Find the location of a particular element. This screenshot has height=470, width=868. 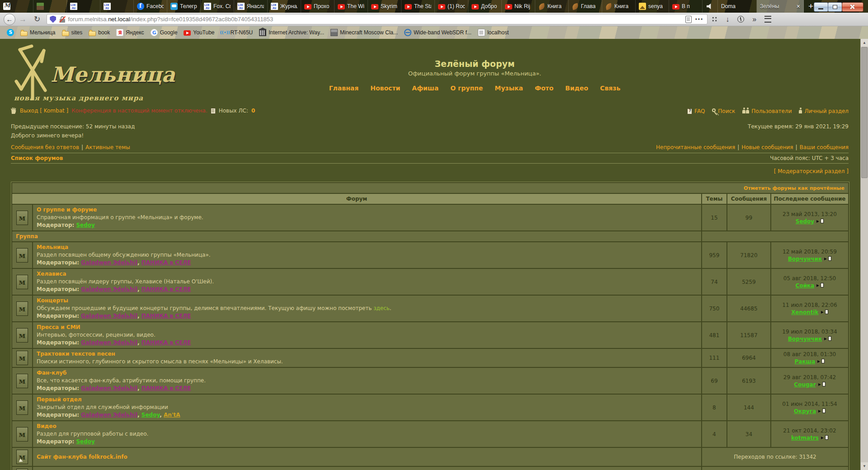

last-post-user-link: Cougar is located at coordinates (805, 385).